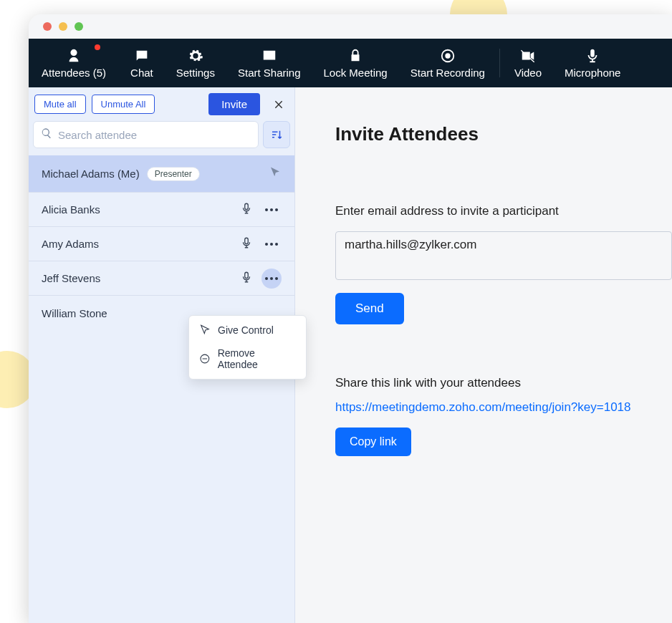 The image size is (672, 623). I want to click on window-maximize-button, so click(79, 26).